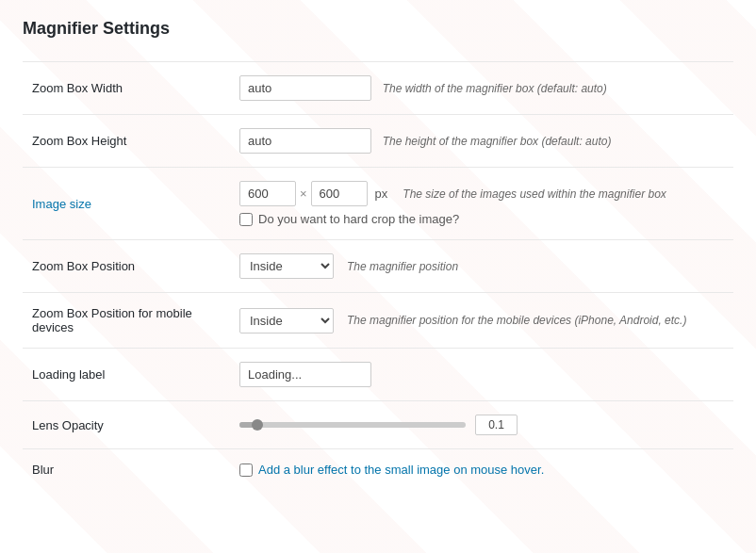 This screenshot has width=756, height=553. What do you see at coordinates (517, 320) in the screenshot?
I see `zoom-box-position-mobile-hint: The magnifier position for the mobile de…` at bounding box center [517, 320].